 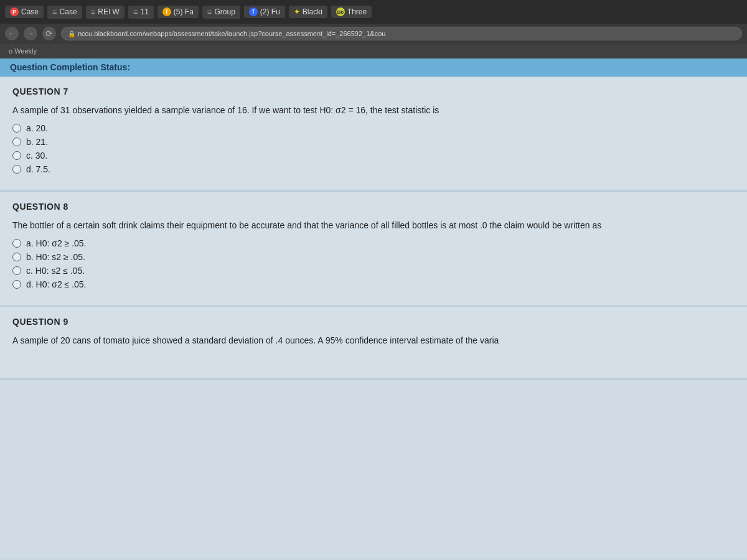 I want to click on question-7-title: QUESTION 7, so click(x=374, y=91).